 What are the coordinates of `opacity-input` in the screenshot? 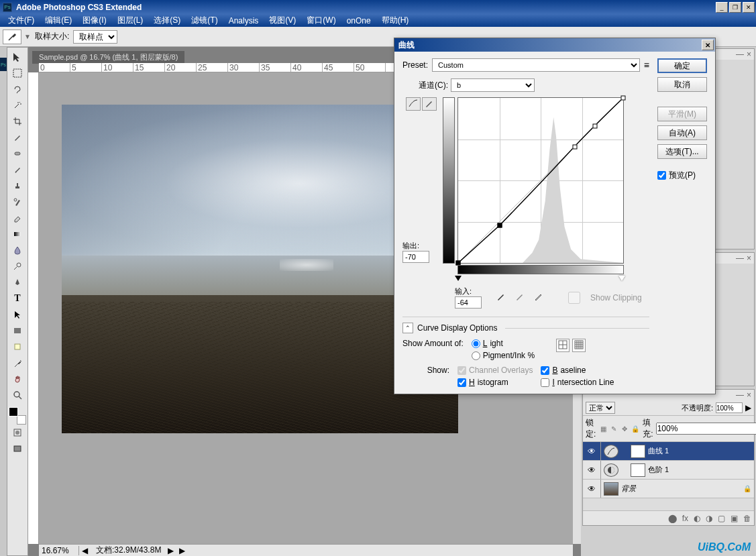 It's located at (729, 408).